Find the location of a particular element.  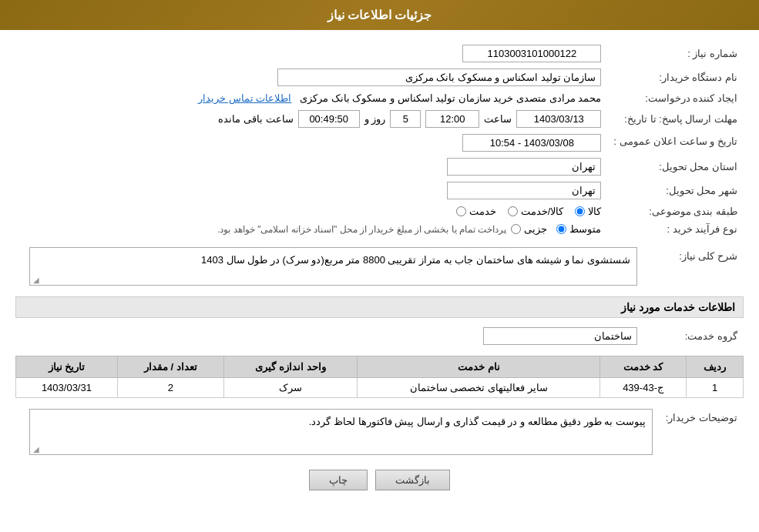

buyer-notes-table: توضیحات خریدار: پیوست به طور دقیق مطالعه… is located at coordinates (379, 432).